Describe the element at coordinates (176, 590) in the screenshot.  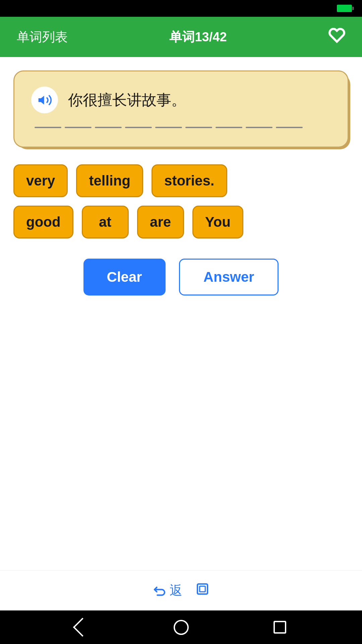
I see `back-label: 返` at that location.